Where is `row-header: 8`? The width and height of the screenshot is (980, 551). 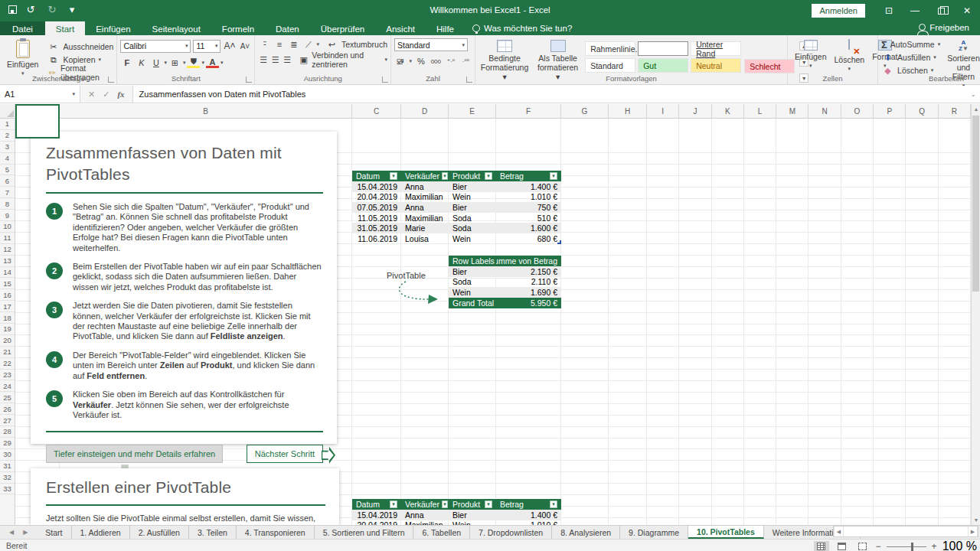 row-header: 8 is located at coordinates (8, 204).